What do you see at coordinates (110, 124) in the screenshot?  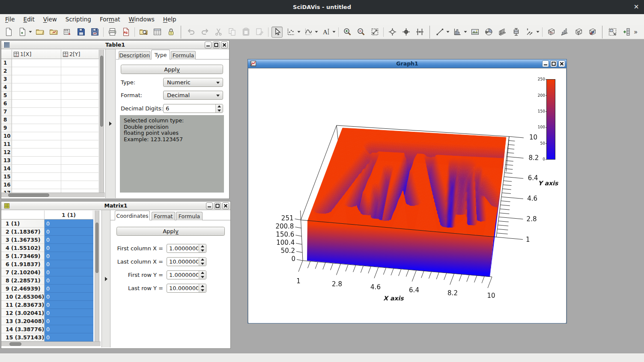 I see `table1-panel-collapse-handle` at bounding box center [110, 124].